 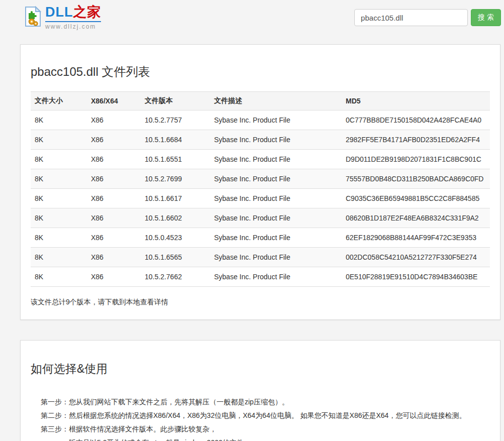 I want to click on usage-step-1: 第一步：您从我们网站下载下来文件之后，先将其解压（一般都是zip压缩包）。, so click(x=265, y=402).